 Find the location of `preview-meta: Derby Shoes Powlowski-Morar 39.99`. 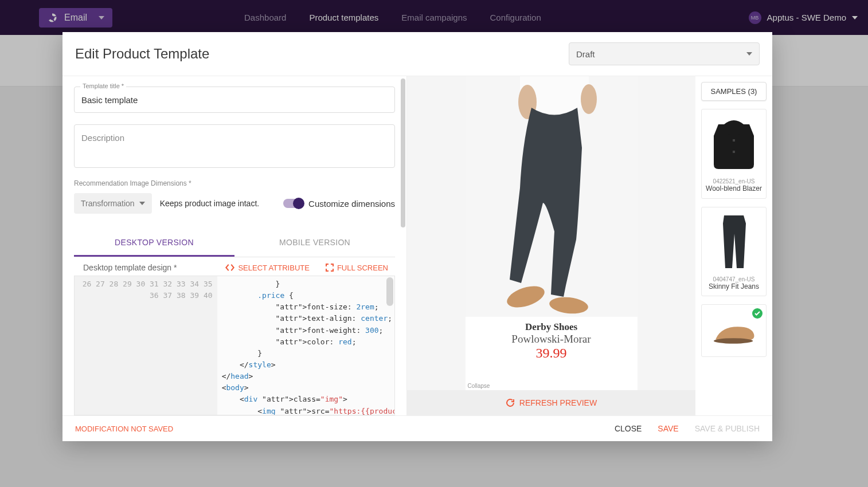

preview-meta: Derby Shoes Powlowski-Morar 39.99 is located at coordinates (552, 341).